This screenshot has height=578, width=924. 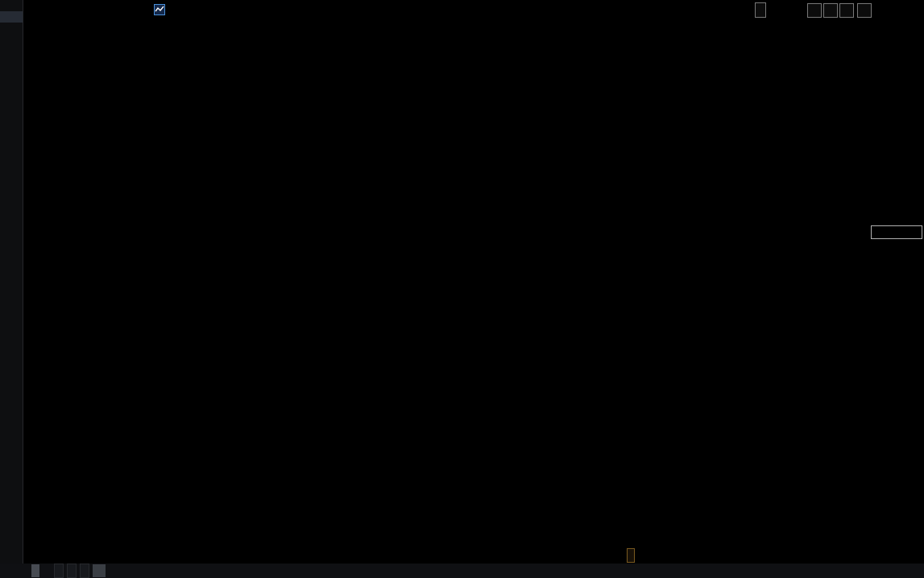 I want to click on sidebar-item-time-chart, so click(x=11, y=6).